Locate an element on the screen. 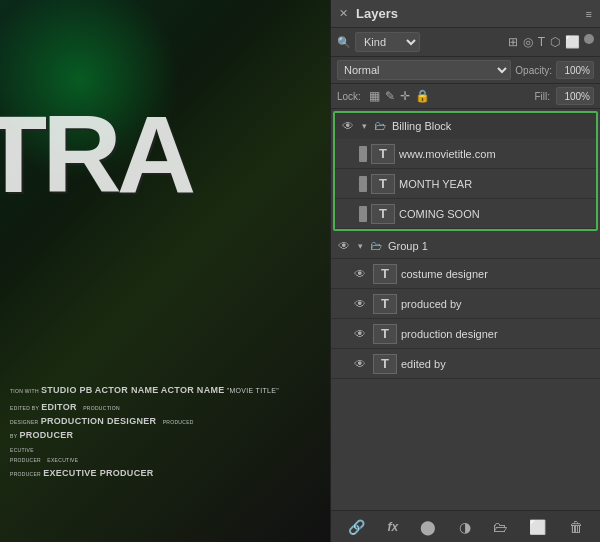 This screenshot has height=542, width=600. billing-block-header: 👁 ▾ 🗁 Billing Block is located at coordinates (466, 126).